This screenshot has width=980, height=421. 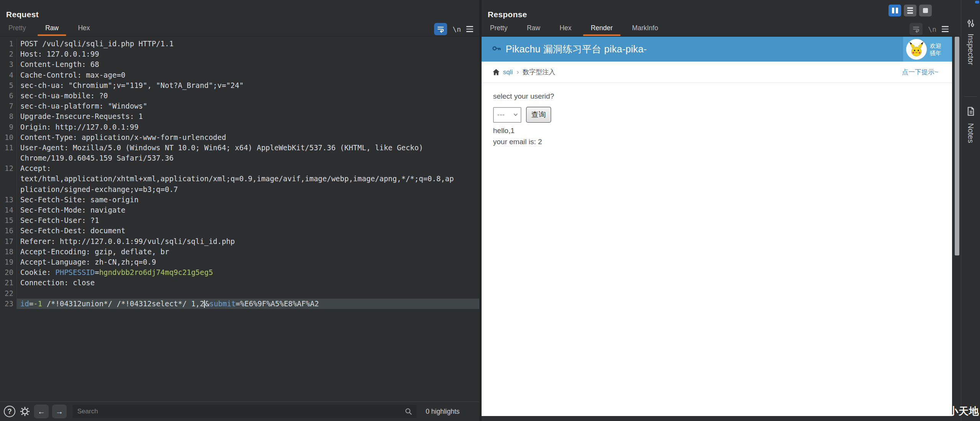 What do you see at coordinates (59, 411) in the screenshot?
I see `next-match-button: →` at bounding box center [59, 411].